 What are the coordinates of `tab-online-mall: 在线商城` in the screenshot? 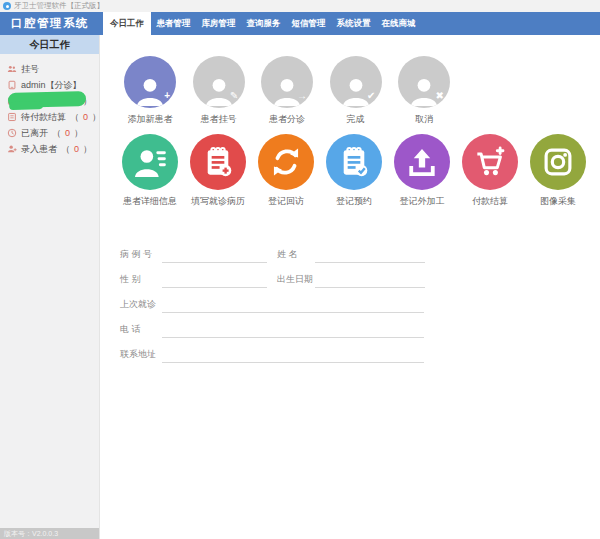 It's located at (398, 24).